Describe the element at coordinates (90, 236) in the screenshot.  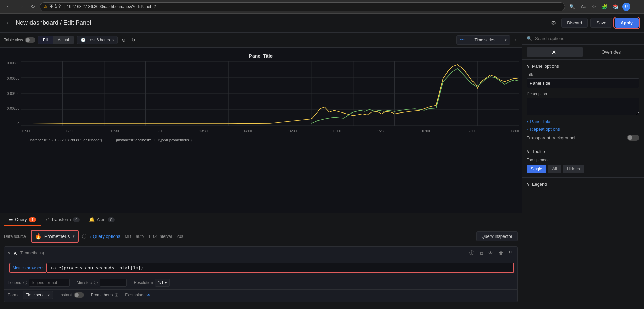
I see `query-options-chevron: ›` at that location.